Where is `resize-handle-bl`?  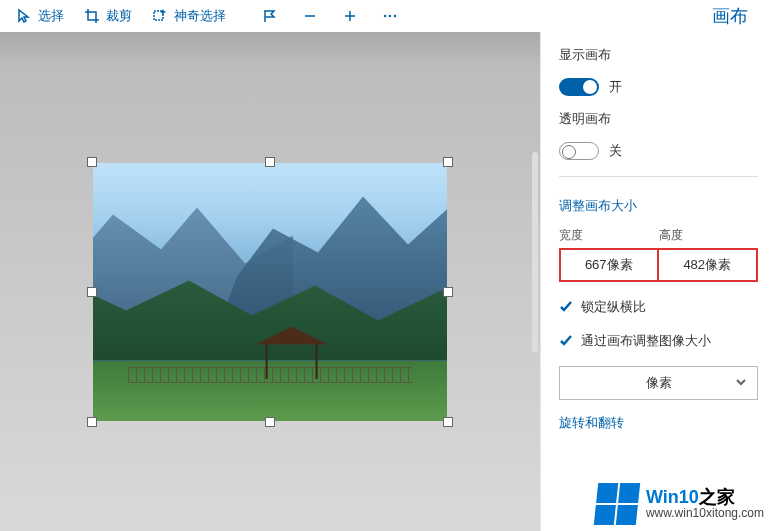 resize-handle-bl is located at coordinates (92, 422).